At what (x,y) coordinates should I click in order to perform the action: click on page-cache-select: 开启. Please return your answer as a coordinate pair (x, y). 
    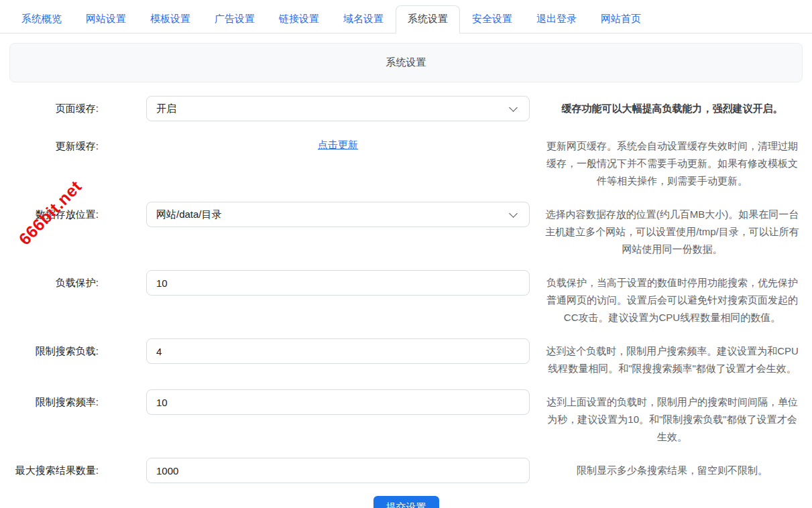
    Looking at the image, I should click on (338, 109).